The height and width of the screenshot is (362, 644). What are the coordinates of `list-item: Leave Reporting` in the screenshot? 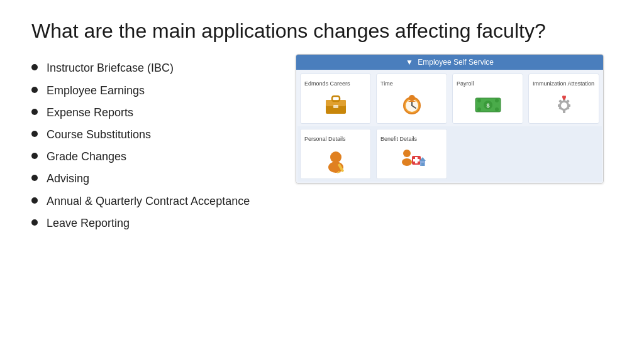 It's located at (151, 224).